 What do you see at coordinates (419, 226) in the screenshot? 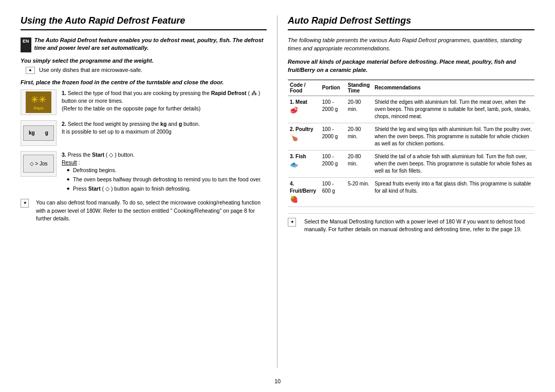
I see `footer-text: Select the Manual Defrosting function wi…` at bounding box center [419, 226].